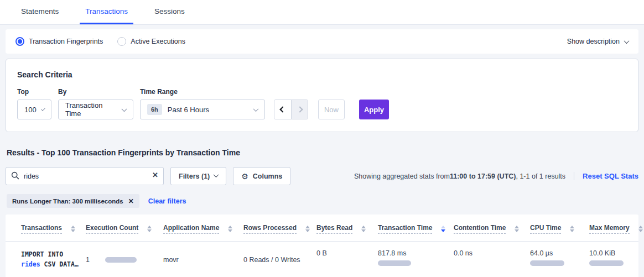  What do you see at coordinates (191, 229) in the screenshot?
I see `column-label: Application Name` at bounding box center [191, 229].